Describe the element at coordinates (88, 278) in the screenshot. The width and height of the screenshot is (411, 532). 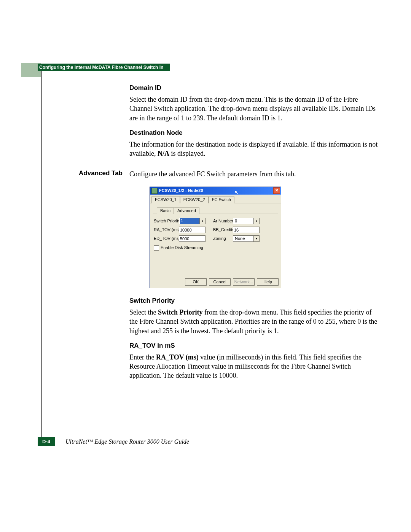
I see `advanced-tab-side-label: Advanced Tab` at that location.